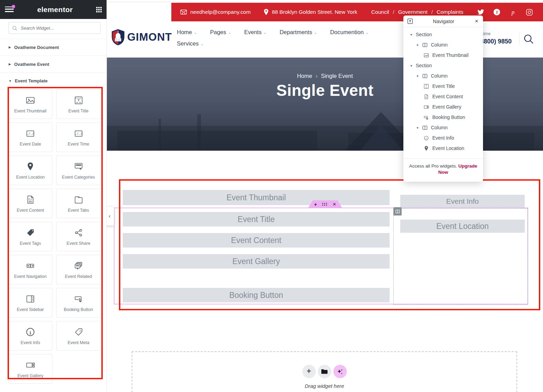 This screenshot has height=392, width=543. What do you see at coordinates (476, 21) in the screenshot?
I see `close-icon: ✕` at bounding box center [476, 21].